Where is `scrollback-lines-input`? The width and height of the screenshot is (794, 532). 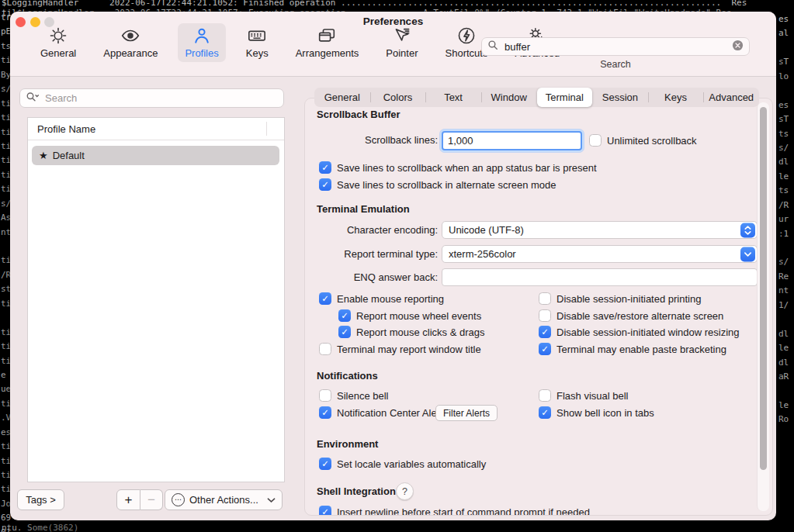 scrollback-lines-input is located at coordinates (512, 141).